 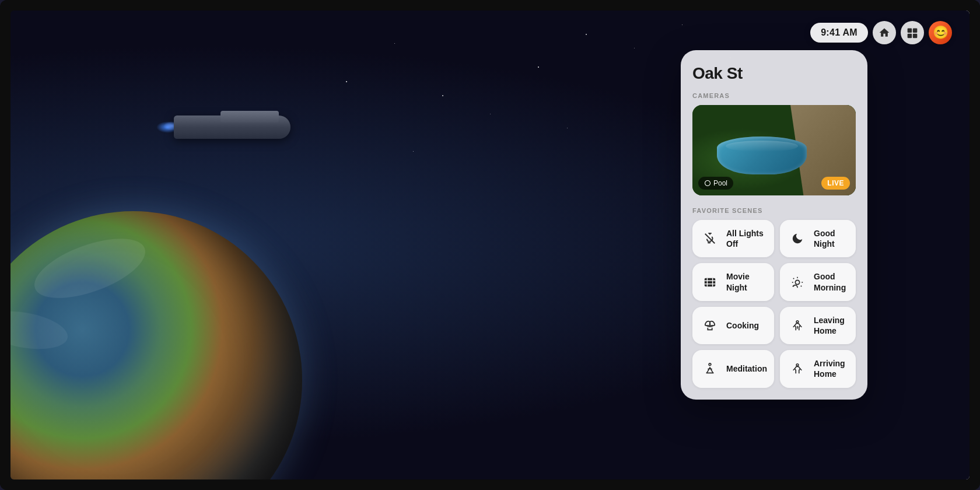 What do you see at coordinates (831, 326) in the screenshot?
I see `scene-name-leaving-home: Leaving Home` at bounding box center [831, 326].